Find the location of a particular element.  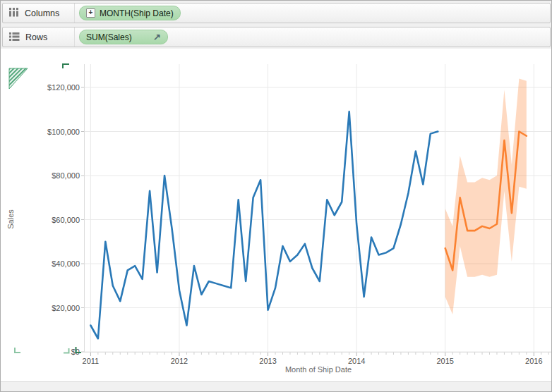

rows-shelf-label: Rows is located at coordinates (37, 37).